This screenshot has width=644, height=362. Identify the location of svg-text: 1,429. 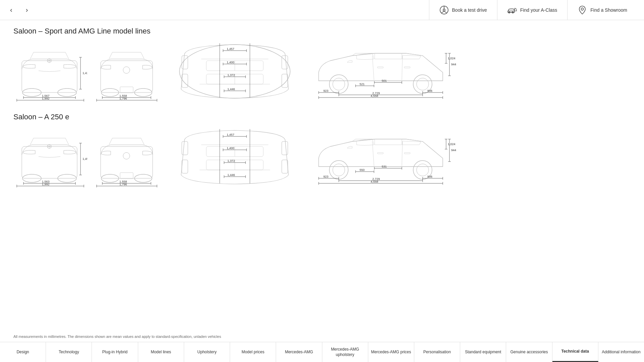
(85, 73).